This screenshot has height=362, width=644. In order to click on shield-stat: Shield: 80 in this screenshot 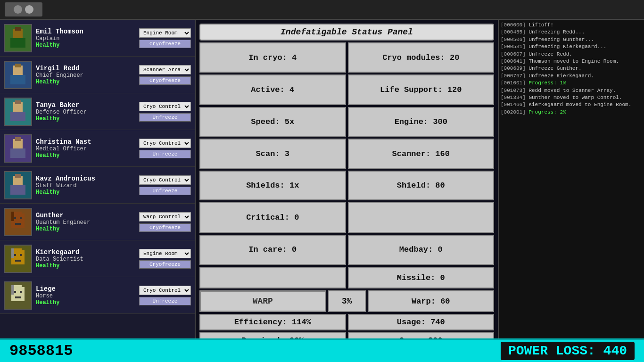, I will do `click(421, 186)`.